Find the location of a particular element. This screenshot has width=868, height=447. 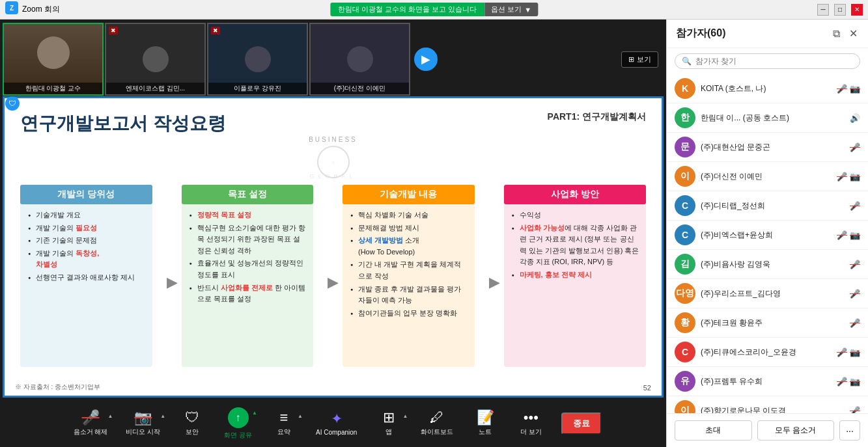

svg-text: Z is located at coordinates (12, 8).